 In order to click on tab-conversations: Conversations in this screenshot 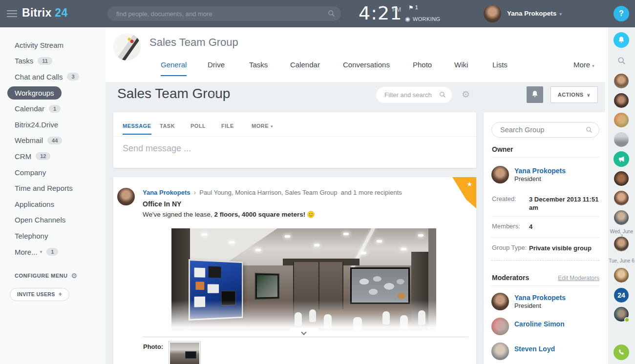, I will do `click(366, 64)`.